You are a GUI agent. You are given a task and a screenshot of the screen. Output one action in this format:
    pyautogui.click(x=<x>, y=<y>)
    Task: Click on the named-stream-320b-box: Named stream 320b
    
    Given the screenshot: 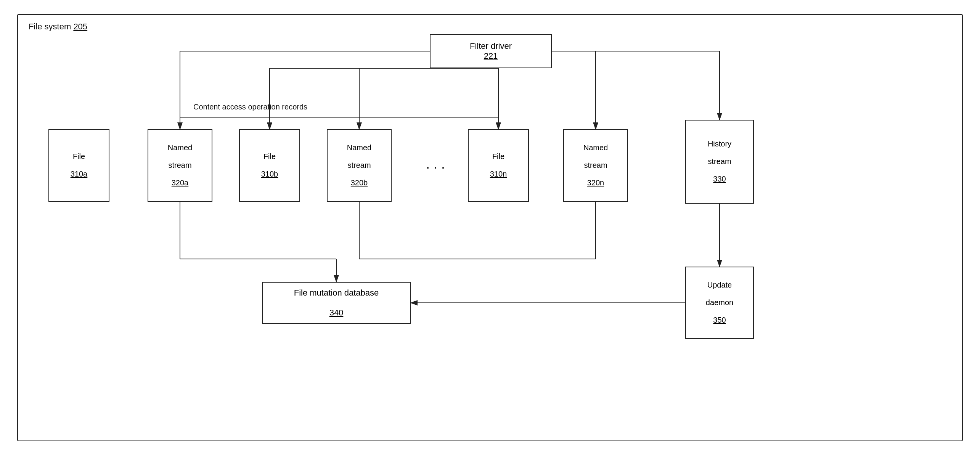 What is the action you would take?
    pyautogui.click(x=359, y=166)
    